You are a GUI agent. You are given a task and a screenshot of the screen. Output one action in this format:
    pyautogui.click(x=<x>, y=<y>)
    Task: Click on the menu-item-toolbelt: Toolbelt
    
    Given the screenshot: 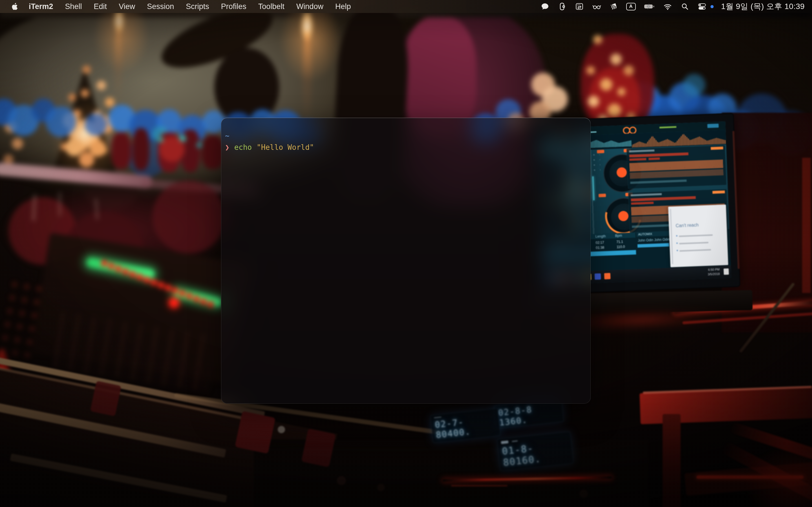 What is the action you would take?
    pyautogui.click(x=271, y=7)
    